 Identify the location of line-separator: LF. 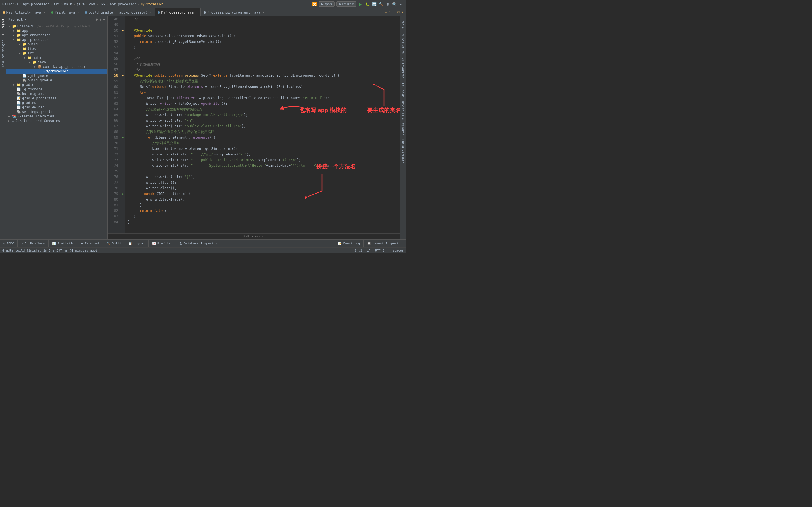
(368, 251).